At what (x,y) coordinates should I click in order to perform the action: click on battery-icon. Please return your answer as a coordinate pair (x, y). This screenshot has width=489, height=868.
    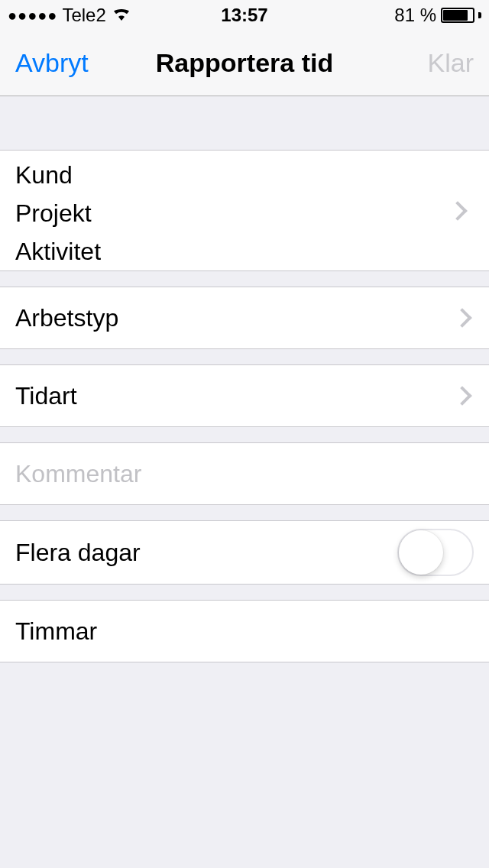
    Looking at the image, I should click on (458, 15).